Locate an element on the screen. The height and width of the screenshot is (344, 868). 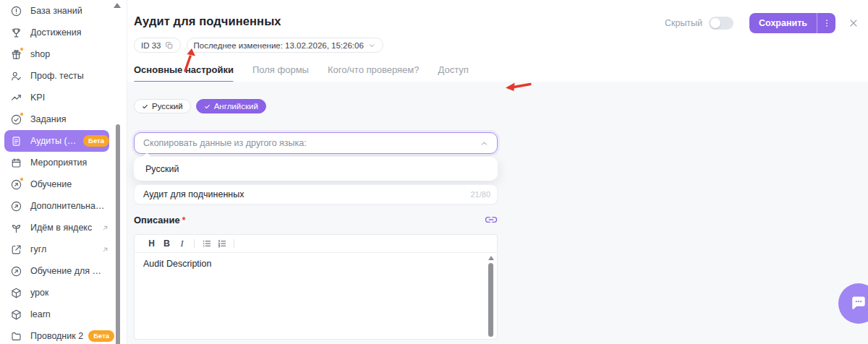
sidebar-item-label: shop is located at coordinates (41, 54).